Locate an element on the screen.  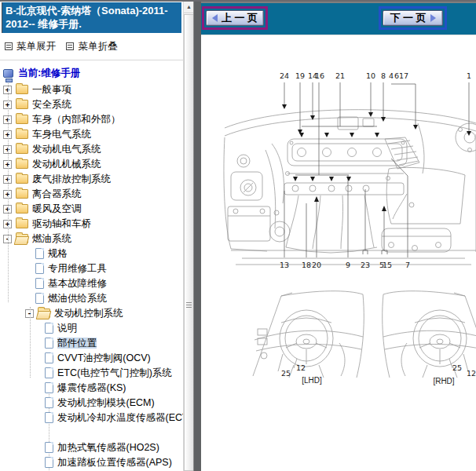
panel-splitter is located at coordinates (197, 236).